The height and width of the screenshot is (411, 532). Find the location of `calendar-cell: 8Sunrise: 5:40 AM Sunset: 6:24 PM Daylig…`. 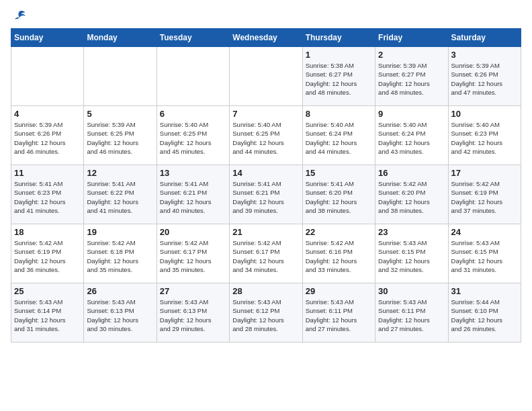

calendar-cell: 8Sunrise: 5:40 AM Sunset: 6:24 PM Daylig… is located at coordinates (339, 136).